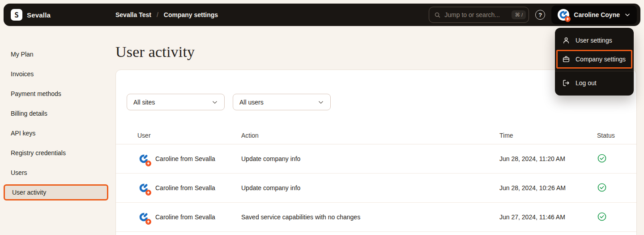 The height and width of the screenshot is (235, 644). I want to click on sidebar-item-payment-methods: Payment methods, so click(56, 94).